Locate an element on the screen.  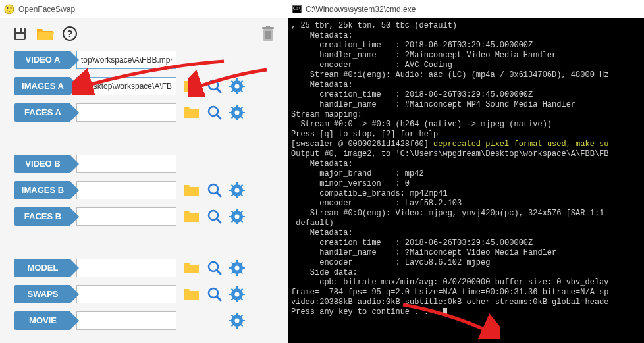
row-images-b: IMAGES B is located at coordinates (144, 190).